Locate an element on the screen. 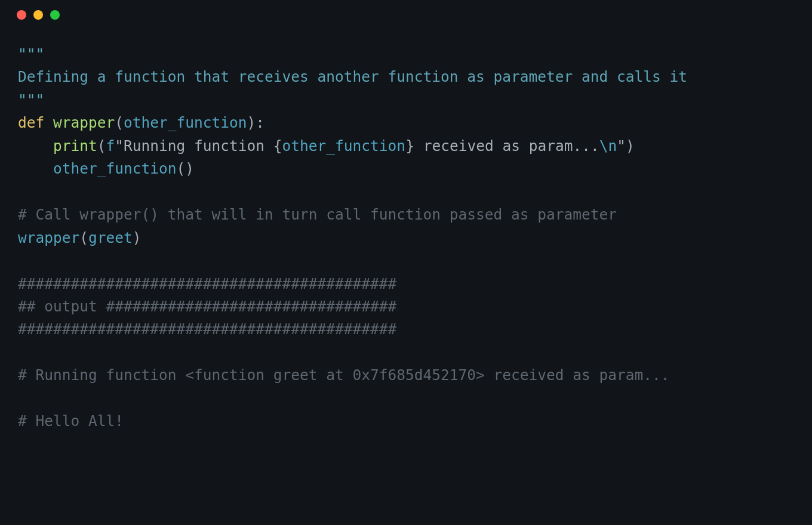 The image size is (812, 525). f-prefix: f is located at coordinates (111, 146).